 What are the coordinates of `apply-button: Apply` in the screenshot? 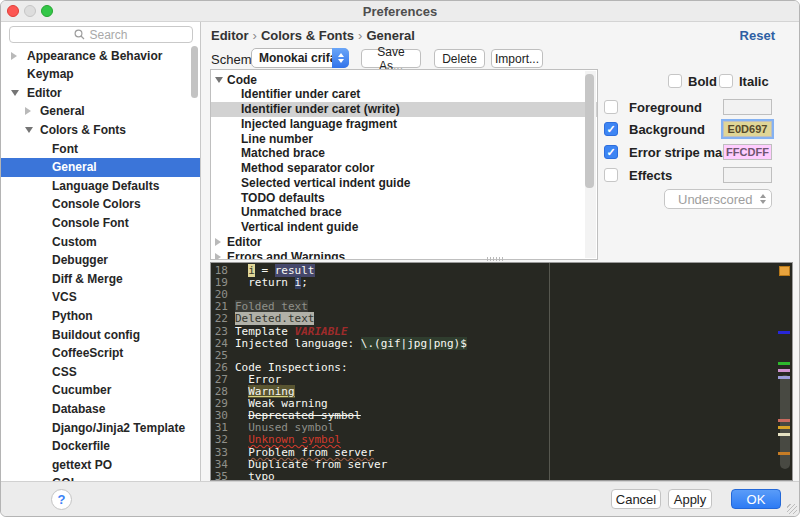 It's located at (690, 499).